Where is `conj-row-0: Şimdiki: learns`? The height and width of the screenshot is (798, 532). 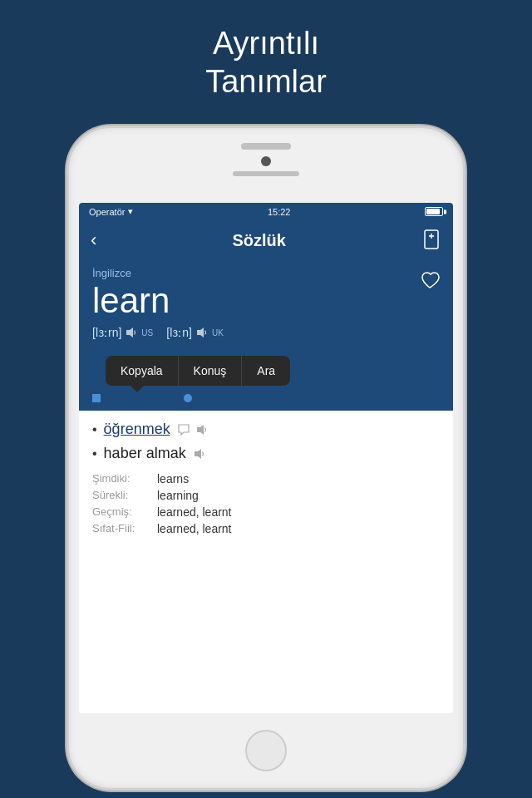 conj-row-0: Şimdiki: learns is located at coordinates (266, 479).